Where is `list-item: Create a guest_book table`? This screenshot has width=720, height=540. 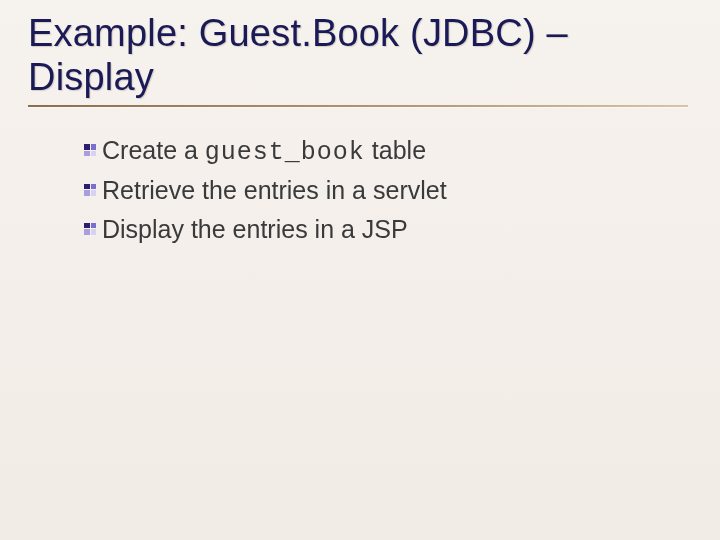 list-item: Create a guest_book table is located at coordinates (388, 152).